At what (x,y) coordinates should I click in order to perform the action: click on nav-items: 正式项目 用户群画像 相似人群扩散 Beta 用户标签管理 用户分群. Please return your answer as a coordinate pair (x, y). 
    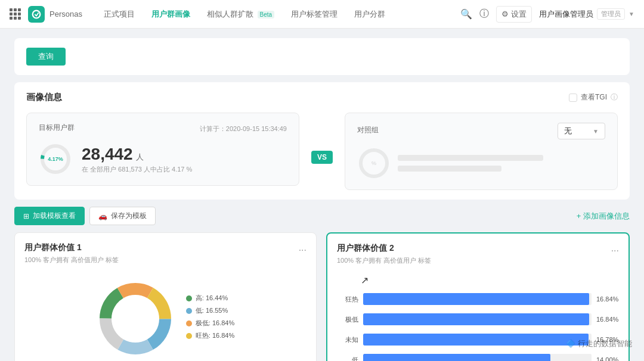
    Looking at the image, I should click on (244, 14).